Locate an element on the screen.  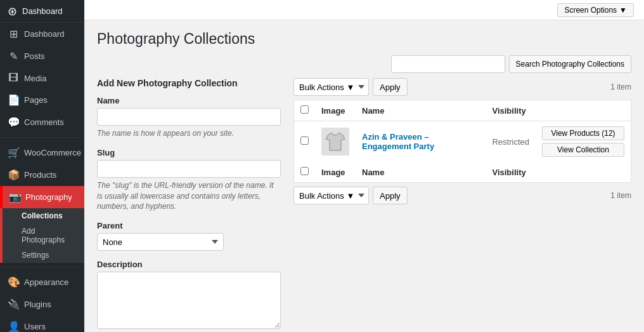
item-image is located at coordinates (335, 142).